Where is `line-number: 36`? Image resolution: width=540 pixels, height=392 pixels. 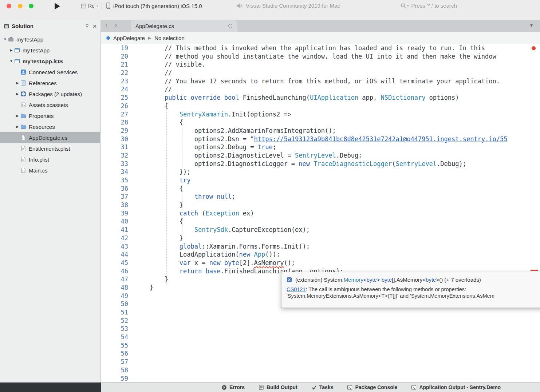 line-number: 36 is located at coordinates (114, 189).